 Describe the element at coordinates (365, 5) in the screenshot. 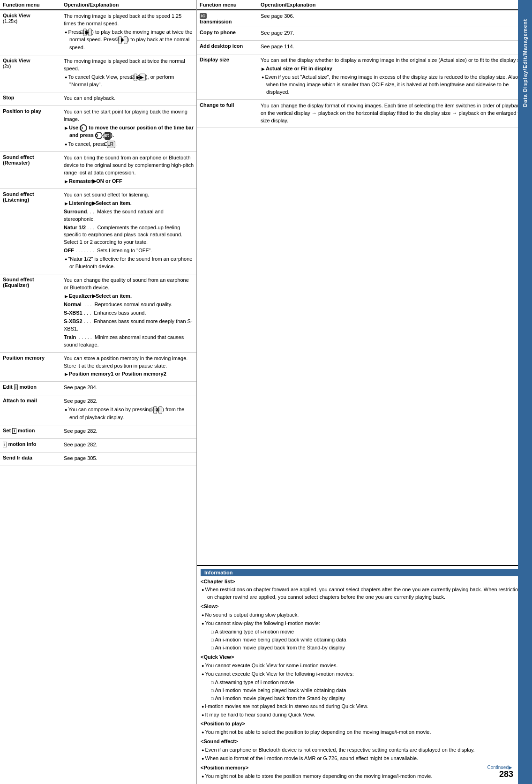

I see `right-table-header: Function menu Operation/Explanation` at that location.